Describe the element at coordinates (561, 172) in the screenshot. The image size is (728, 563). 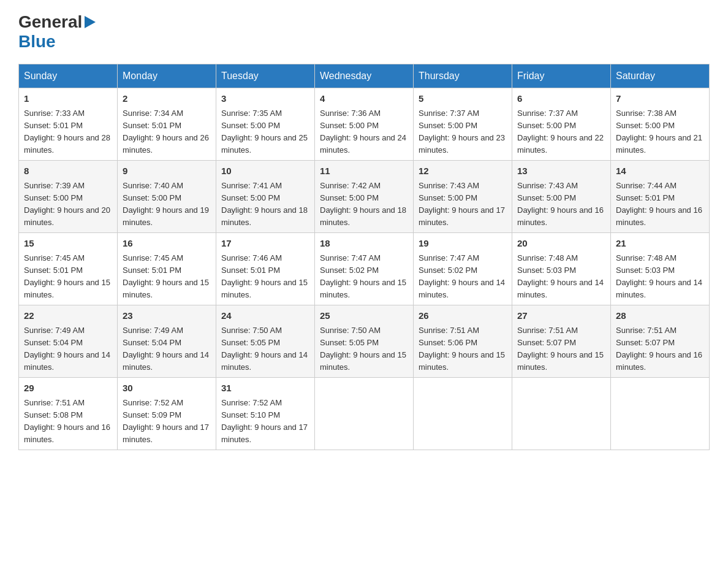
I see `day-number: 13` at that location.